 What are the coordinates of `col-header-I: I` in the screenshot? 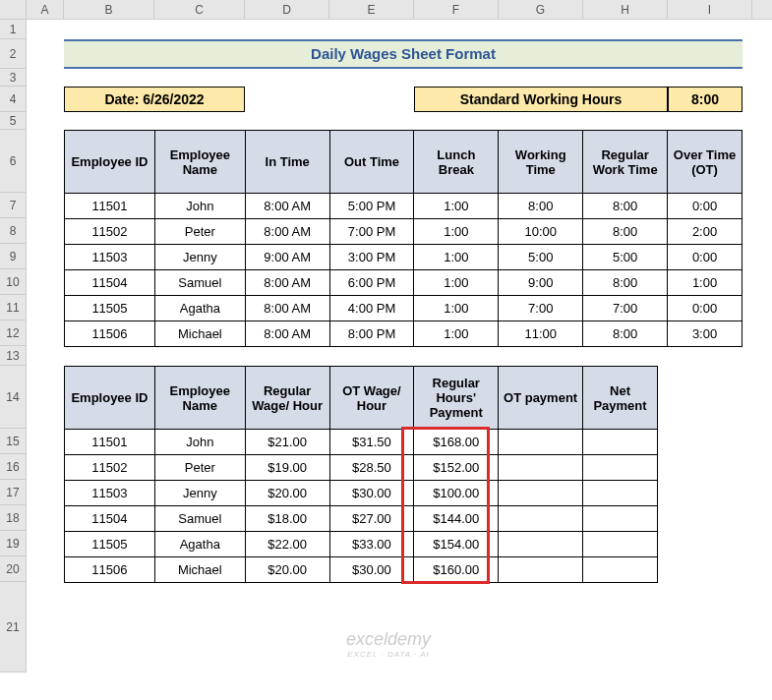 It's located at (710, 10).